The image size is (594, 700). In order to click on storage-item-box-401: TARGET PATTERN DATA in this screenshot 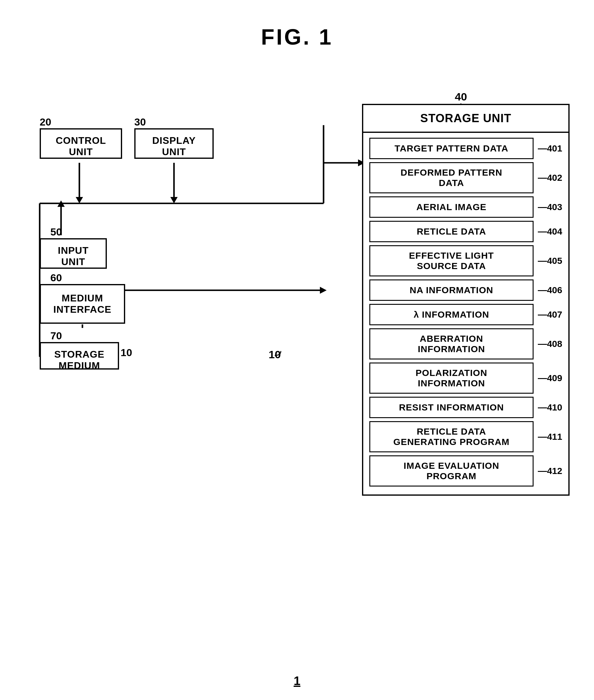, I will do `click(452, 148)`.